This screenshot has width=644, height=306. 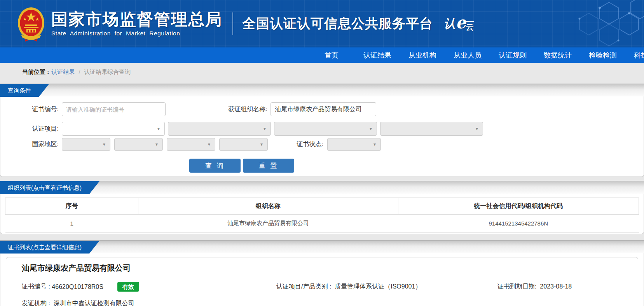 I want to click on org-name-input, so click(x=323, y=109).